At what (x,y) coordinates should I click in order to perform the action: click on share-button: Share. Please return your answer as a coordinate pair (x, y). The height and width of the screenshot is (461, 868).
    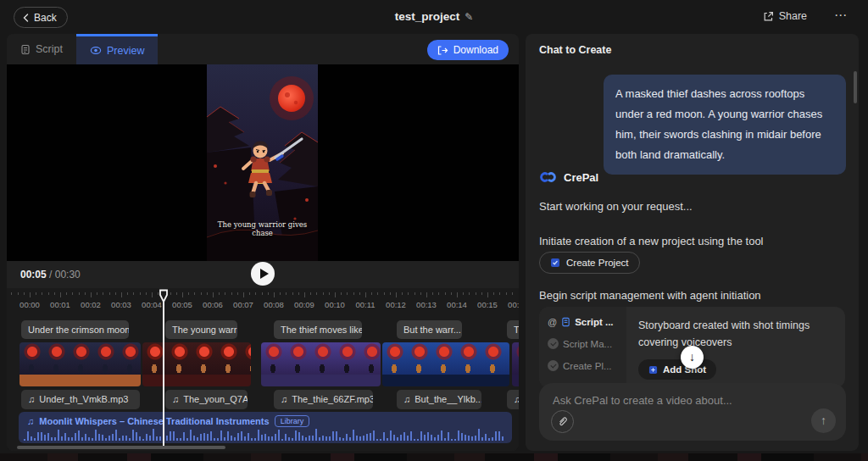
    Looking at the image, I should click on (785, 16).